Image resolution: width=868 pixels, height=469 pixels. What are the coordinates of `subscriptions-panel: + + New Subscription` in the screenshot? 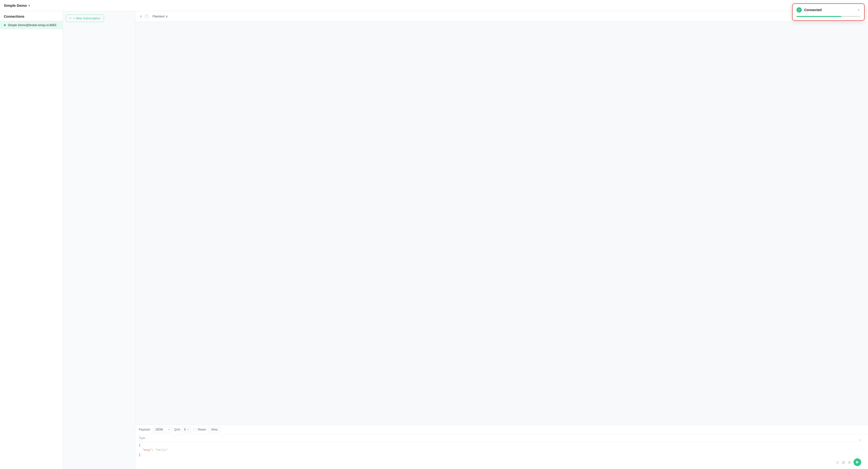 It's located at (99, 240).